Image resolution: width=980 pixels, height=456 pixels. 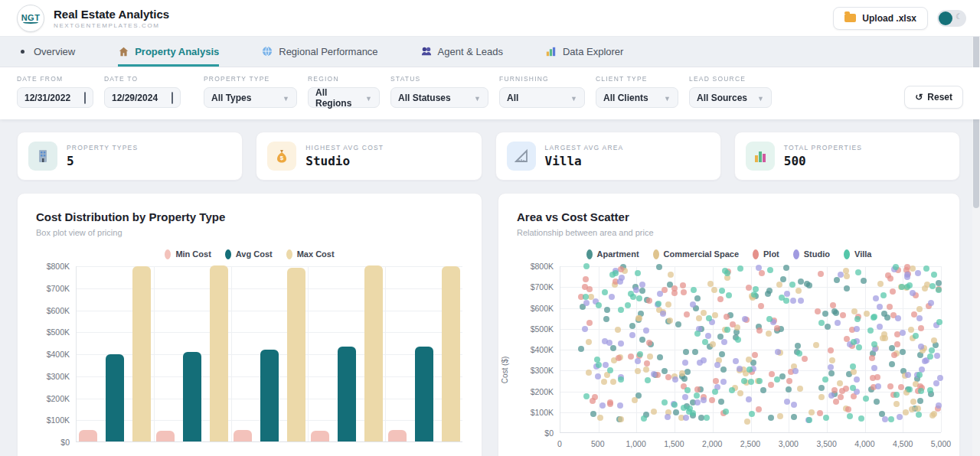 I want to click on legend-item-max-cost: Max Cost, so click(x=311, y=254).